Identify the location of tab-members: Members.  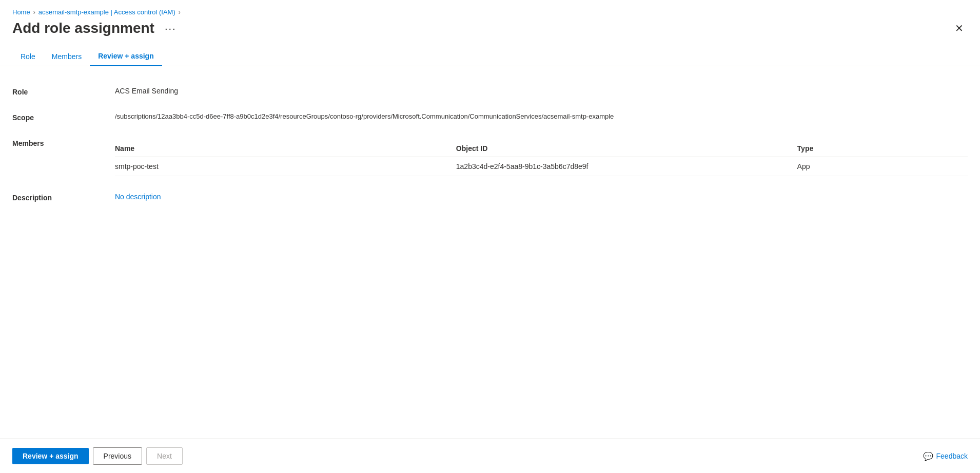
(67, 56).